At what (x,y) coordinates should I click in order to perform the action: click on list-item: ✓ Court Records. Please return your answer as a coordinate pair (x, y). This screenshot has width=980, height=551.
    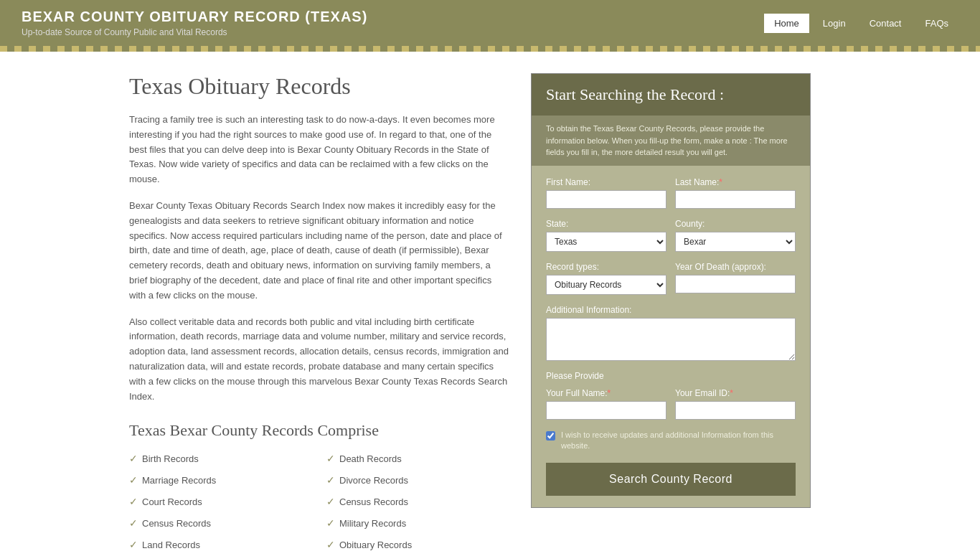
    Looking at the image, I should click on (221, 501).